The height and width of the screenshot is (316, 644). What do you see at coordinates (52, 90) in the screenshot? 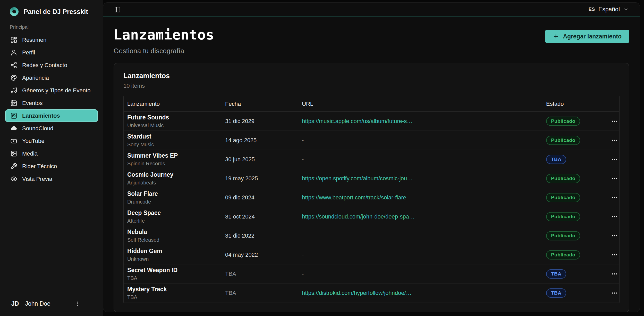
I see `sidebar-item-generos-y-tipos-de-evento: Géneros y Tipos de Evento` at bounding box center [52, 90].